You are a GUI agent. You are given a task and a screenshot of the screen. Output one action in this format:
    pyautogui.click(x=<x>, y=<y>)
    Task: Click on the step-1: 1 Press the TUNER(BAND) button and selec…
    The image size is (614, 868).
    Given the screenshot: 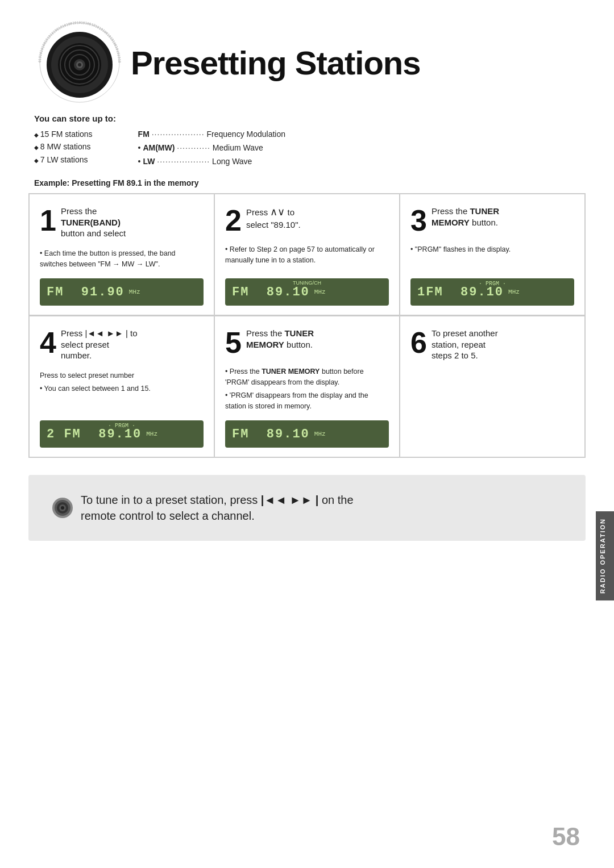 What is the action you would take?
    pyautogui.click(x=122, y=254)
    